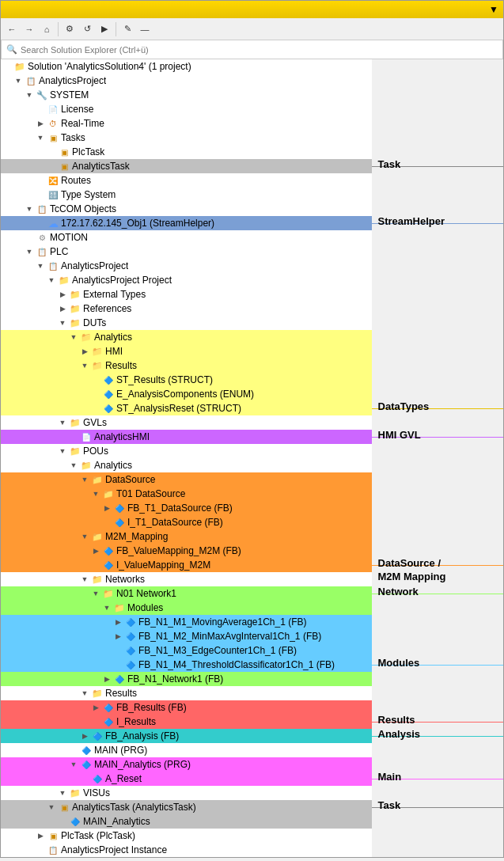 This screenshot has width=504, height=861. What do you see at coordinates (187, 594) in the screenshot?
I see `tree-item-38: ▼📁N01 Network1` at bounding box center [187, 594].